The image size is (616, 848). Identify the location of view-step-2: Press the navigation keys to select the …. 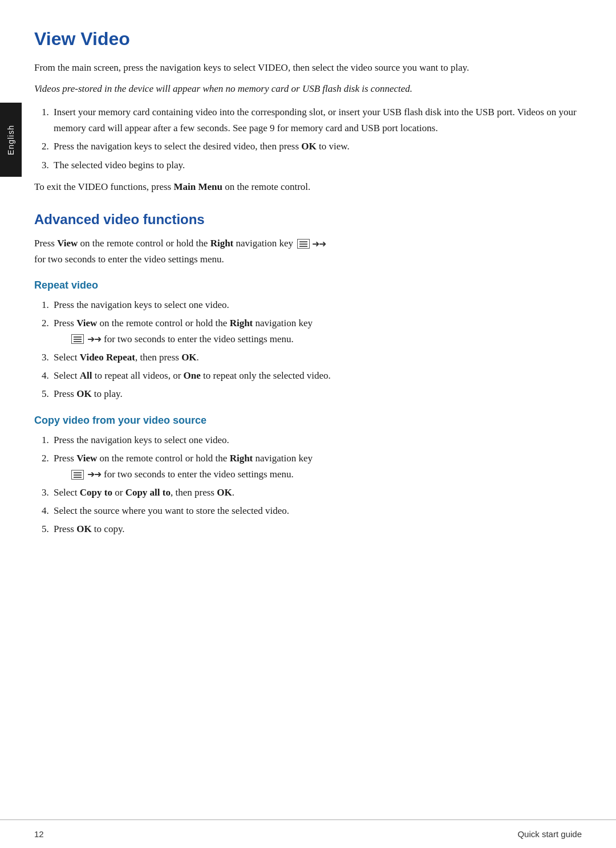
(317, 147).